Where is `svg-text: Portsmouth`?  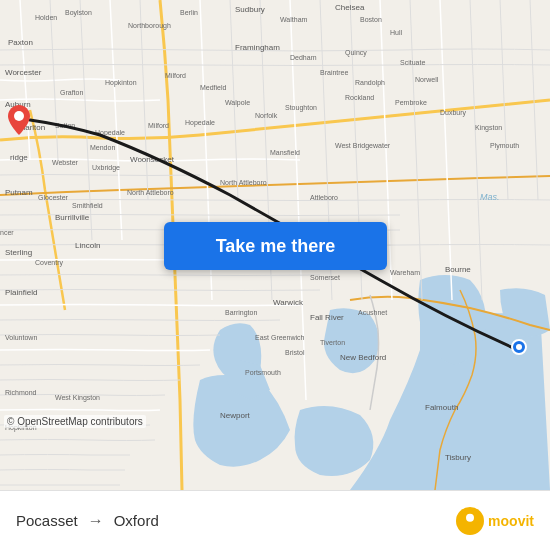 svg-text: Portsmouth is located at coordinates (263, 372).